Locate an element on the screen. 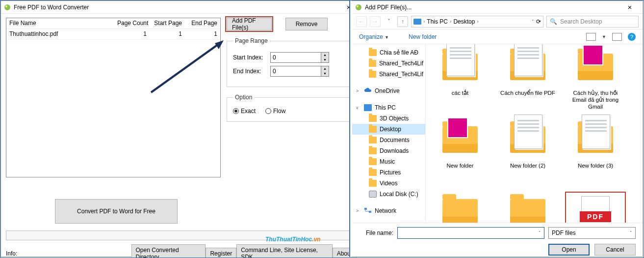 The image size is (644, 258). tree-item-label: Documents is located at coordinates (394, 140).